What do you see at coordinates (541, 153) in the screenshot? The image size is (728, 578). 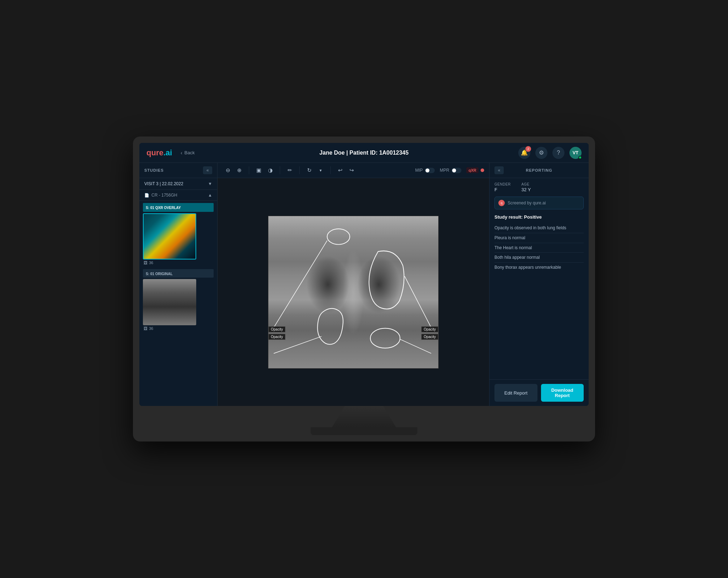 I see `settings-button: ⚙` at bounding box center [541, 153].